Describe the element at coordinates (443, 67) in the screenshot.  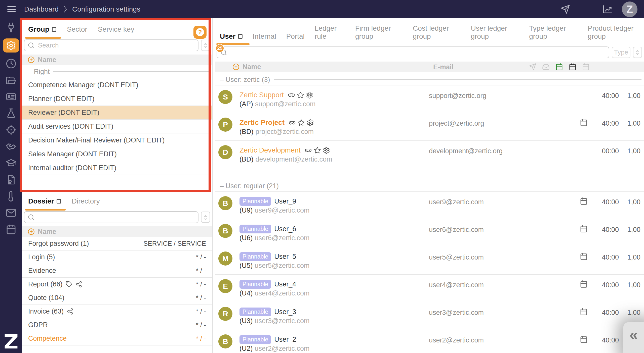
I see `column-email: E-mail` at that location.